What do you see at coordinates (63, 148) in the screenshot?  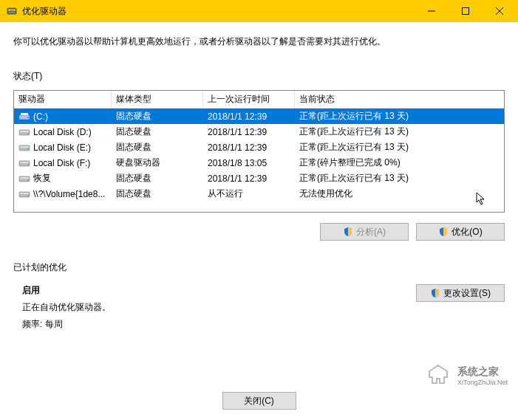 I see `cell-drive: Local Disk (E:)` at bounding box center [63, 148].